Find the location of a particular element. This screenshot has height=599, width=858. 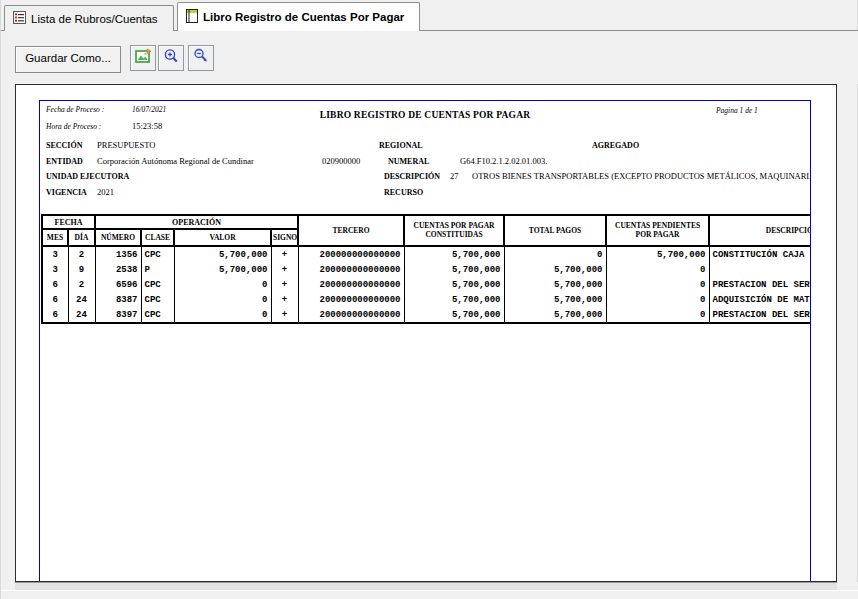

page-number: Pagina 1 de 1 is located at coordinates (737, 110).